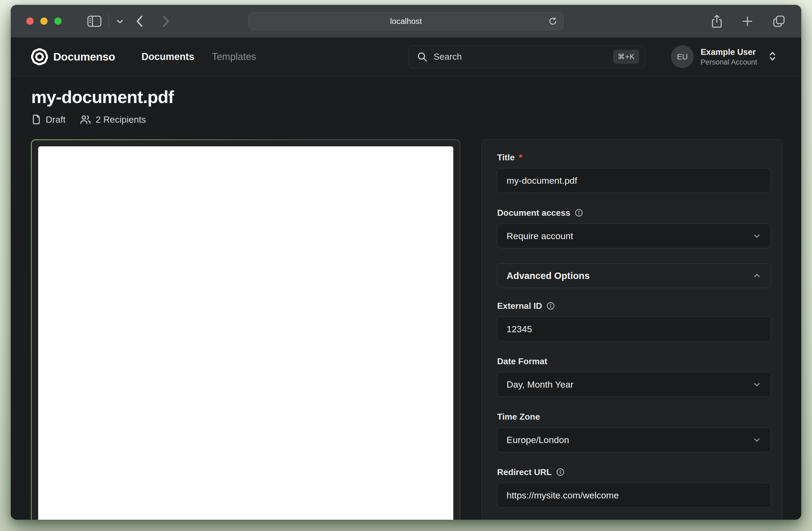 This screenshot has width=812, height=531. I want to click on chevron-up-icon, so click(757, 276).